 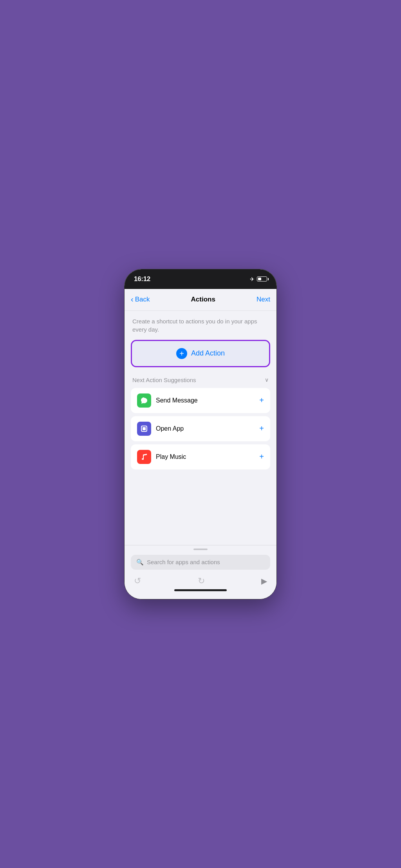 I want to click on description-text: Create a shortcut to actions you do in y…, so click(x=200, y=325).